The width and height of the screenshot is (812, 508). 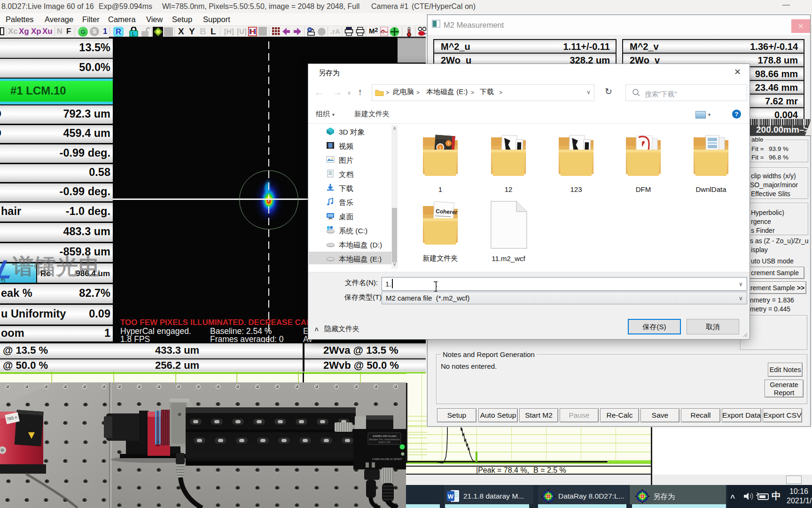 What do you see at coordinates (133, 34) in the screenshot?
I see `svg-text: L` at bounding box center [133, 34].